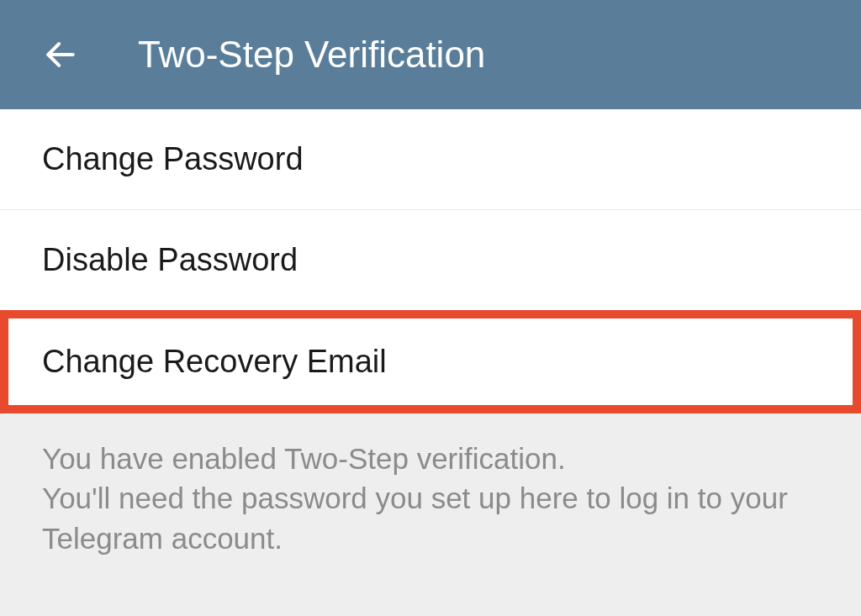  I want to click on change-recovery-email-item: Change Recovery Email, so click(430, 361).